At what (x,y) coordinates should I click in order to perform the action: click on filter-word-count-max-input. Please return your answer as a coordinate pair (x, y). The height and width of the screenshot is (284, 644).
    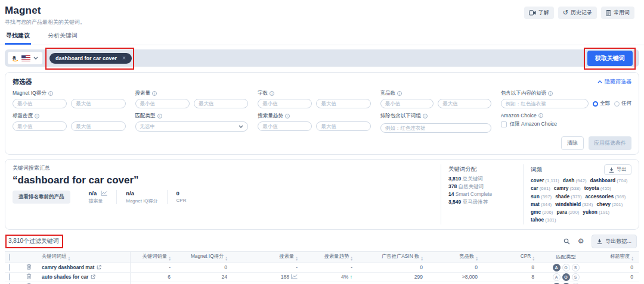
    Looking at the image, I should click on (343, 104).